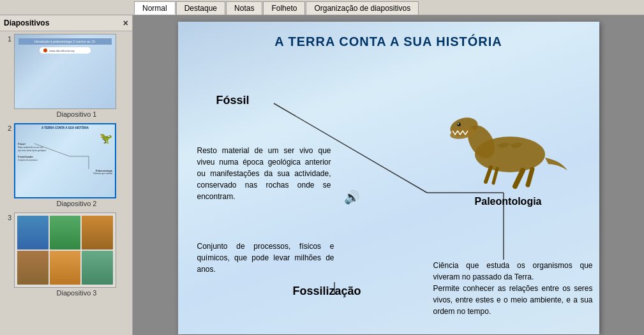  What do you see at coordinates (66, 23) in the screenshot?
I see `sidebar-header: Diapositivos ×` at bounding box center [66, 23].